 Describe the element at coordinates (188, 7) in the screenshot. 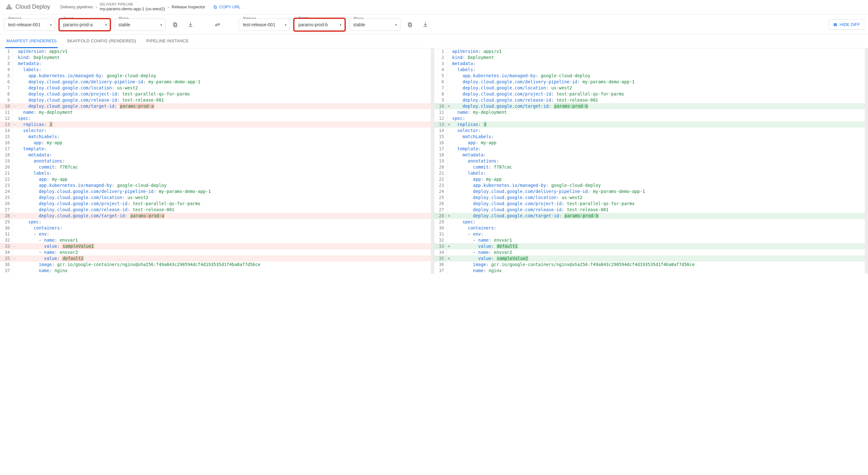

I see `breadcrumb-page: Release Inspector` at that location.